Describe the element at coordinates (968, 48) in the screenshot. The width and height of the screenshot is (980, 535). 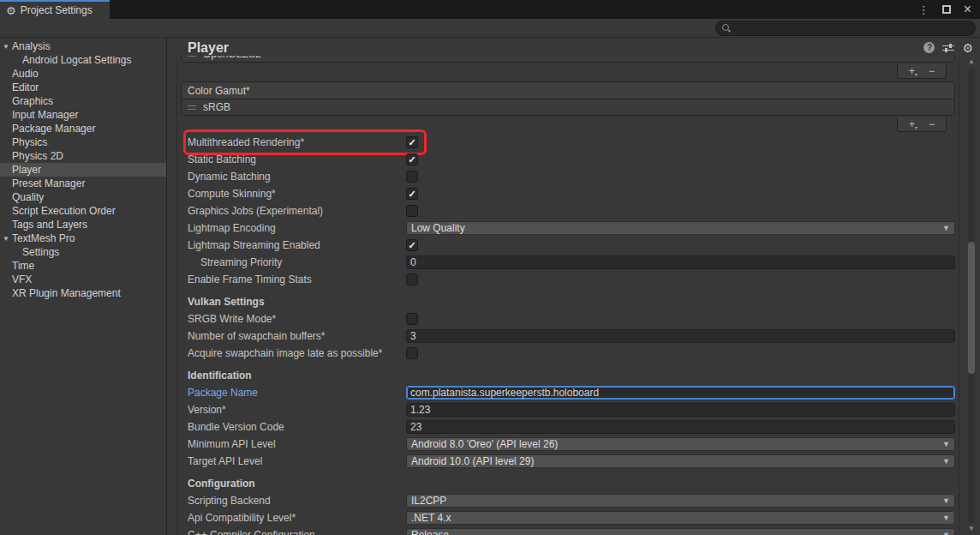
I see `settings-gear-icon: ⚙` at that location.